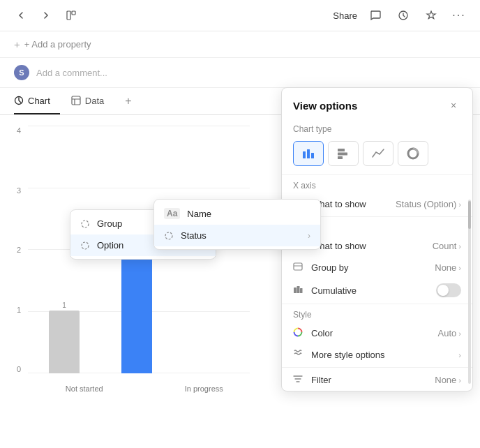 This screenshot has height=448, width=480. I want to click on chart-type-horizontal-bar, so click(343, 154).